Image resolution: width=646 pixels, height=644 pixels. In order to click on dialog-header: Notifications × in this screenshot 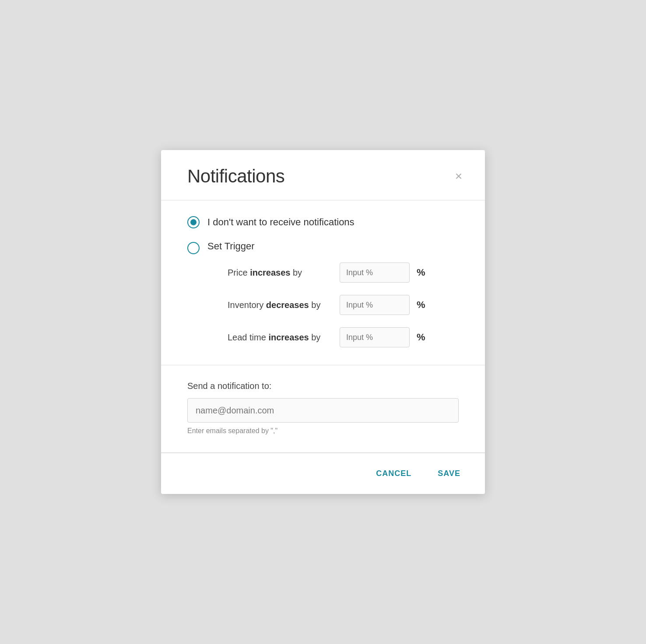, I will do `click(323, 175)`.